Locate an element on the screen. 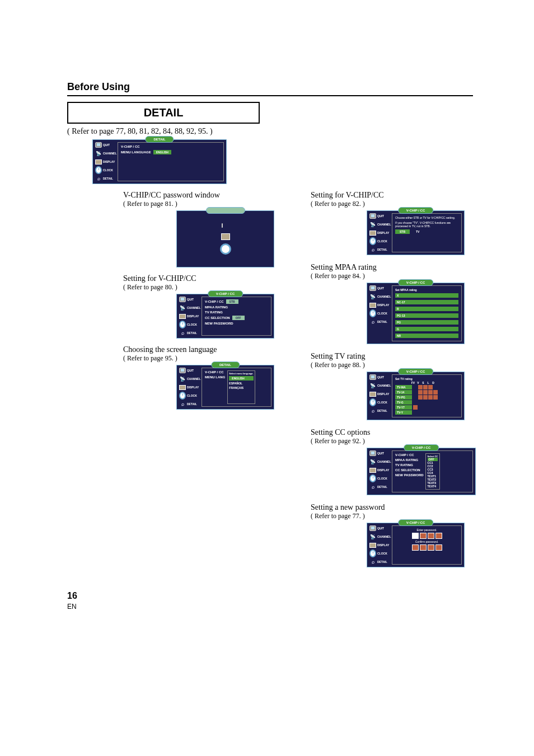 The image size is (534, 756). osd-tvrating: V-CHIP / CC QUIT CHANNEL DISPLAY CLOCK ⌕… is located at coordinates (415, 396).